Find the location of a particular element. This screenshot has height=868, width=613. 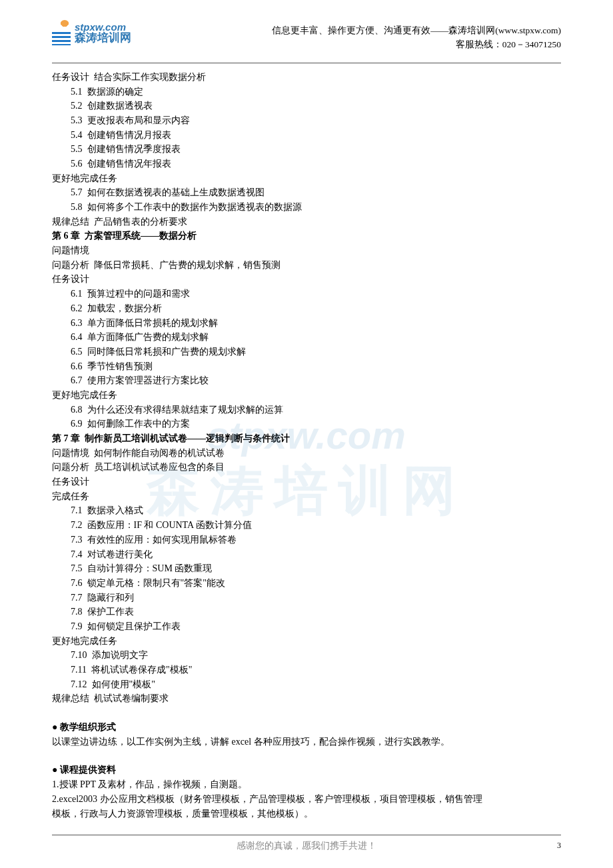

body-line: 6.7 使用方案管理器进行方案比较 is located at coordinates (306, 381).